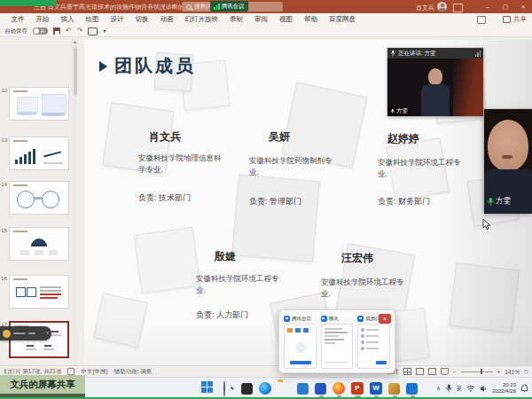 The image size is (532, 399). I want to click on tray-expand-chevron: ∧, so click(438, 388).